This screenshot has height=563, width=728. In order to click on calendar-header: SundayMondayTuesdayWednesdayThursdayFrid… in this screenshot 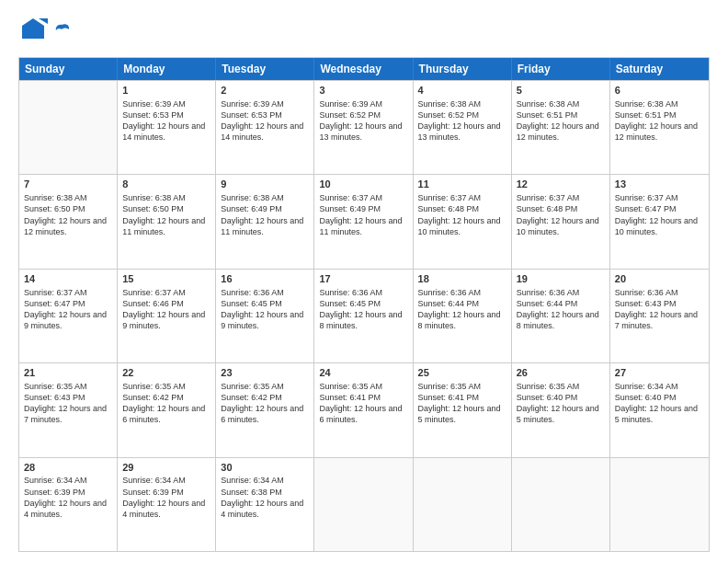, I will do `click(364, 69)`.